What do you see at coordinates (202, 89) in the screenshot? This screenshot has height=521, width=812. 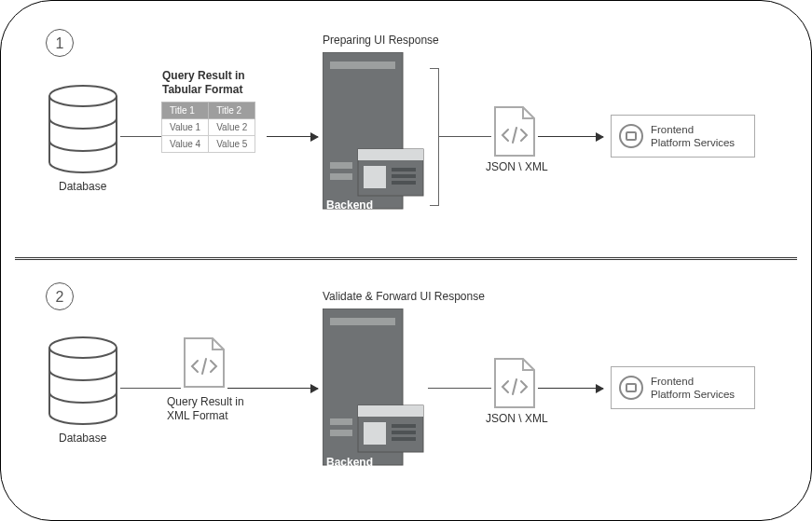 I see `table-title-line2: Tabular Format` at bounding box center [202, 89].